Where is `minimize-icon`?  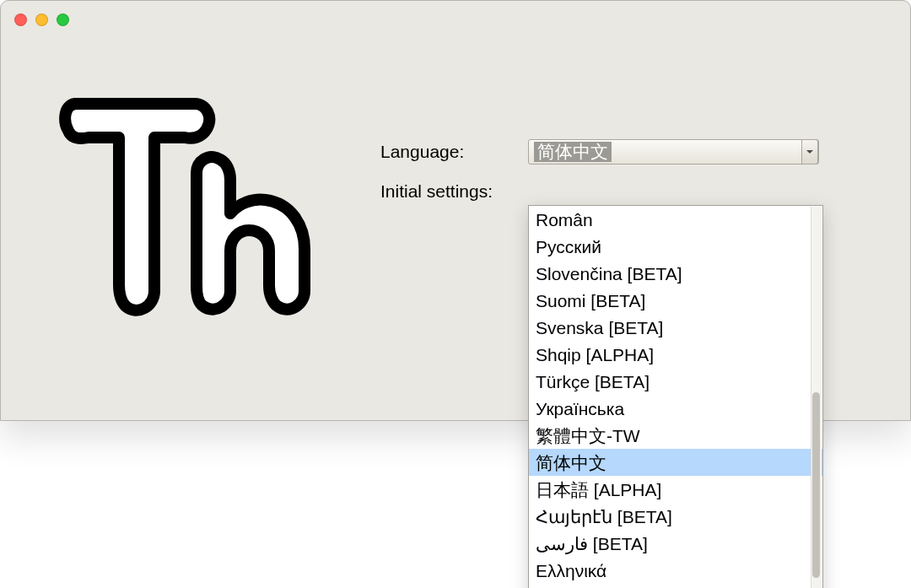
minimize-icon is located at coordinates (42, 20).